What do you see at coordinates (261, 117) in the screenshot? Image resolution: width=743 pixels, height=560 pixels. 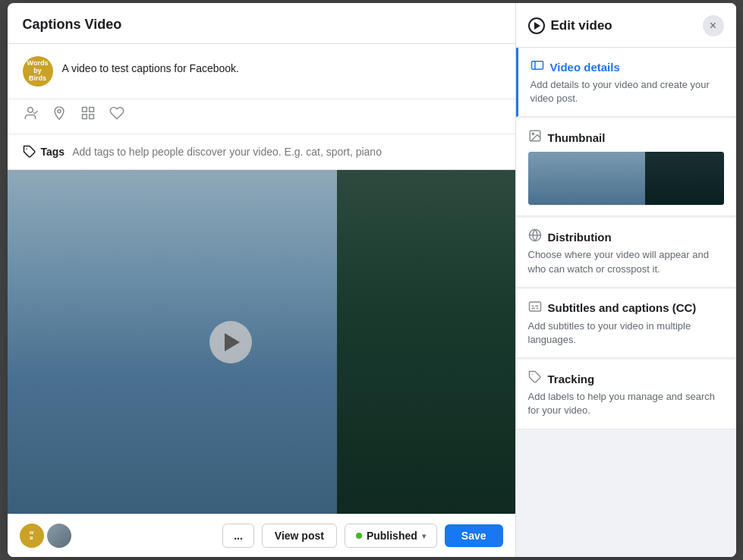 I see `toolbar-icons` at bounding box center [261, 117].